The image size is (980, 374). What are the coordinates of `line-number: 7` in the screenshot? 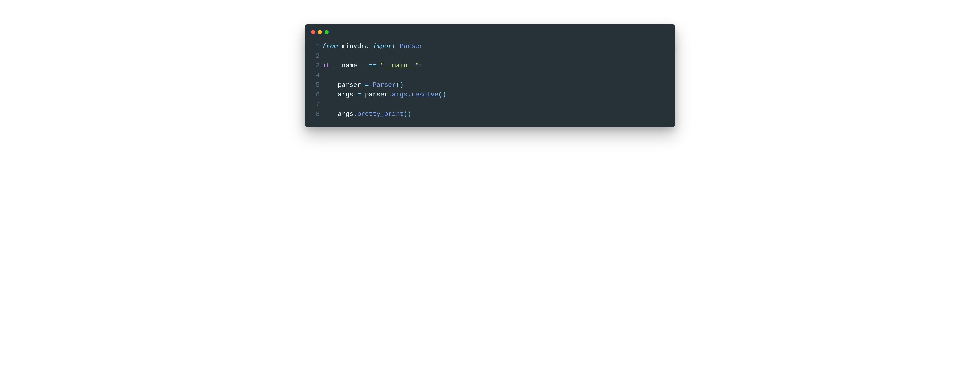 It's located at (316, 104).